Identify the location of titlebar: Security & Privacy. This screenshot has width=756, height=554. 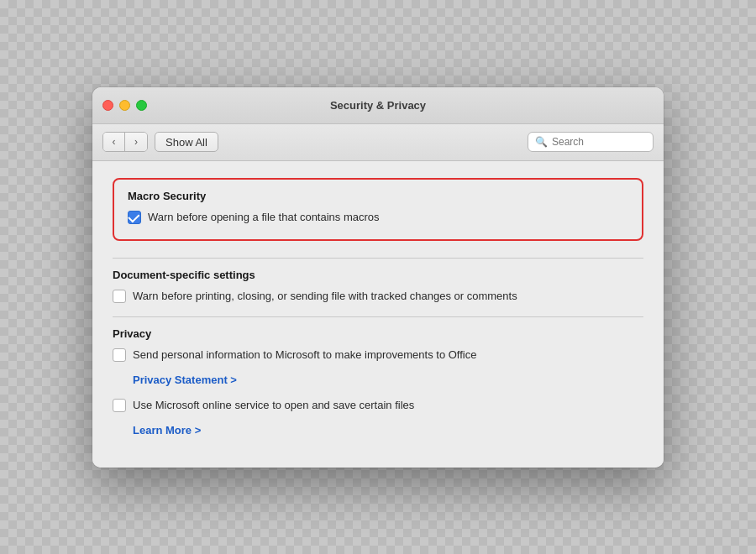
(378, 106).